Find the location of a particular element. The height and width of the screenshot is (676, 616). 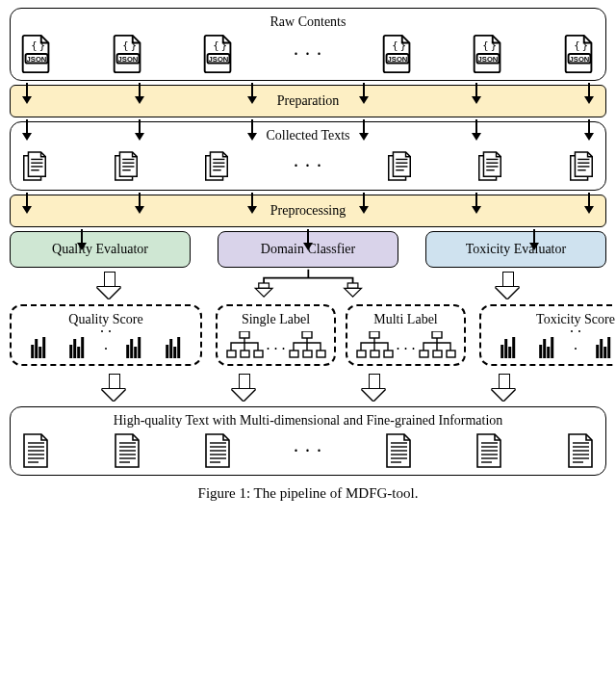

toxicity-score-label: Toxicity Score is located at coordinates (552, 320).